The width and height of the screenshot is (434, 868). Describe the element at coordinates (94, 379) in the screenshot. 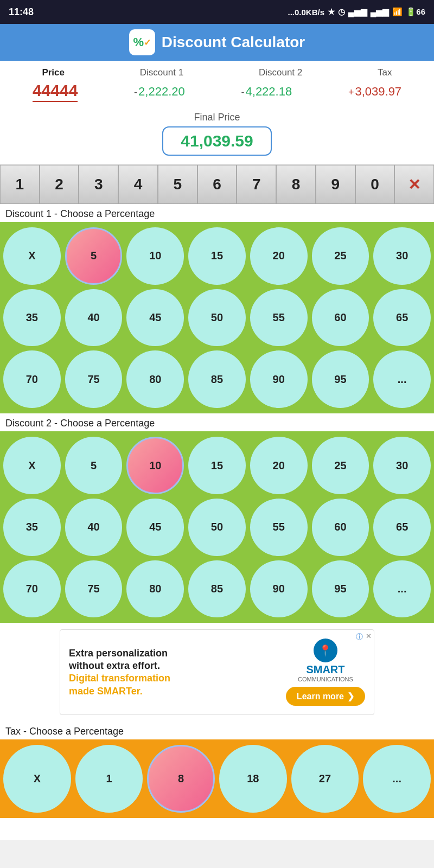

I see `d1-btn-75: 75` at that location.